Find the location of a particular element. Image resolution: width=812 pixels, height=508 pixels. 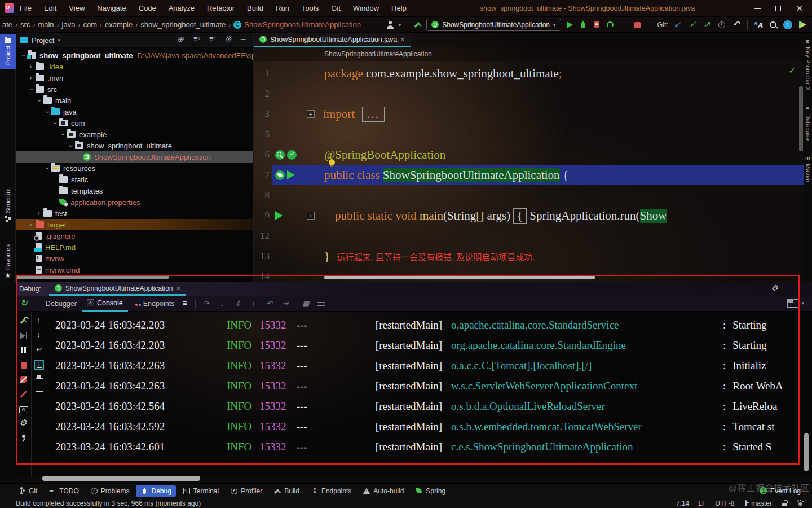

code-line: 2 is located at coordinates (529, 94).